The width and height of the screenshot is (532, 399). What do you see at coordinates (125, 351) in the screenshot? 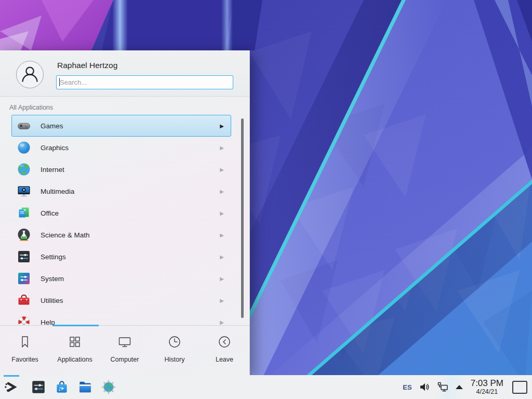
I see `launcher-tabbar: Favorites Applications Computer` at bounding box center [125, 351].